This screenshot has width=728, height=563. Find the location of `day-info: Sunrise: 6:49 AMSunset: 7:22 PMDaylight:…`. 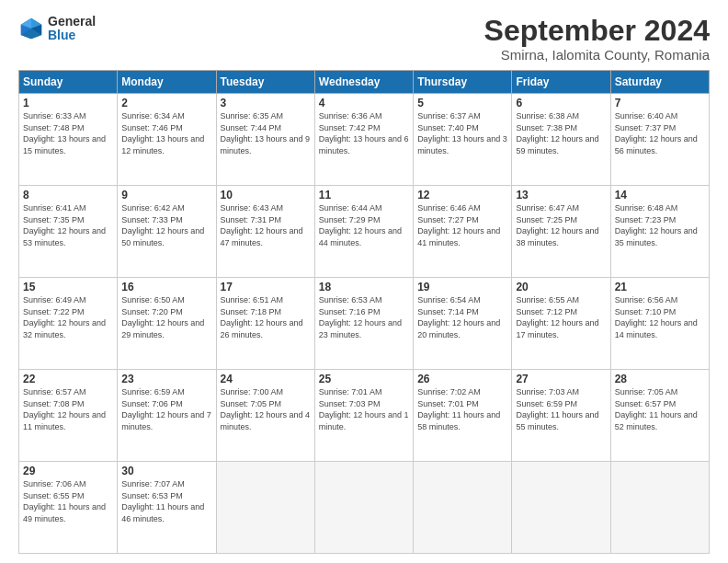

day-info: Sunrise: 6:49 AMSunset: 7:22 PMDaylight:… is located at coordinates (68, 317).